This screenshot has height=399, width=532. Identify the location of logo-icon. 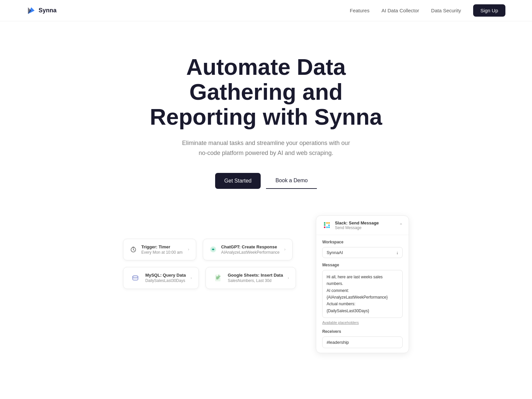
(31, 11).